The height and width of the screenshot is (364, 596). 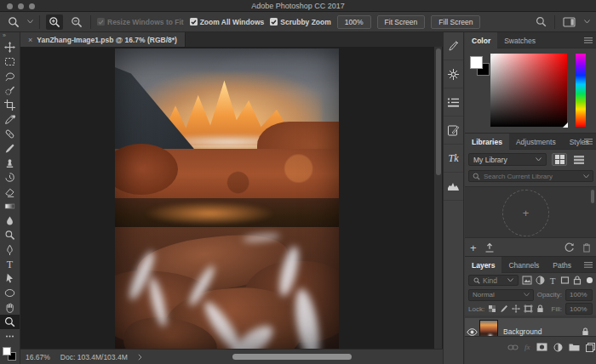 I want to click on layer-filter-toggle, so click(x=589, y=281).